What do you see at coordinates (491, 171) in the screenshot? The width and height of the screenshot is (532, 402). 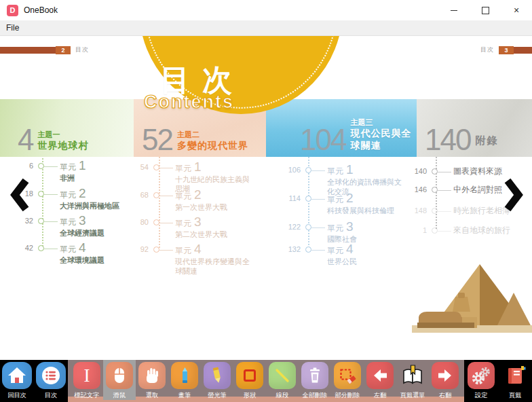 I see `unit-title: 圖表資料來源` at bounding box center [491, 171].